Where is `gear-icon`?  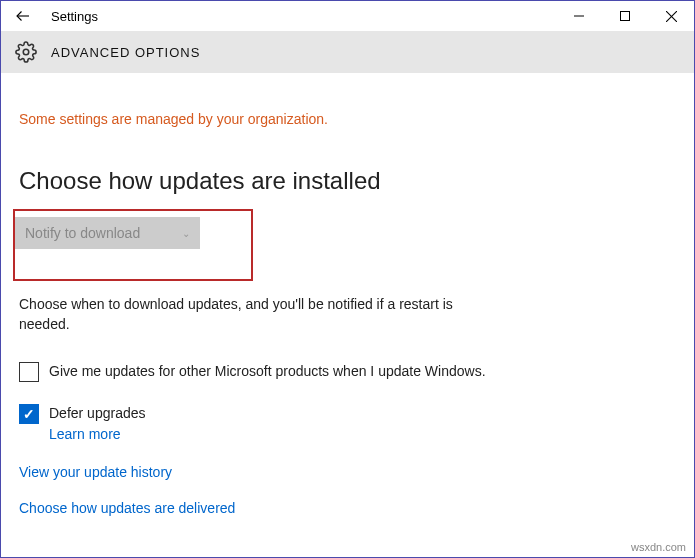 gear-icon is located at coordinates (26, 52).